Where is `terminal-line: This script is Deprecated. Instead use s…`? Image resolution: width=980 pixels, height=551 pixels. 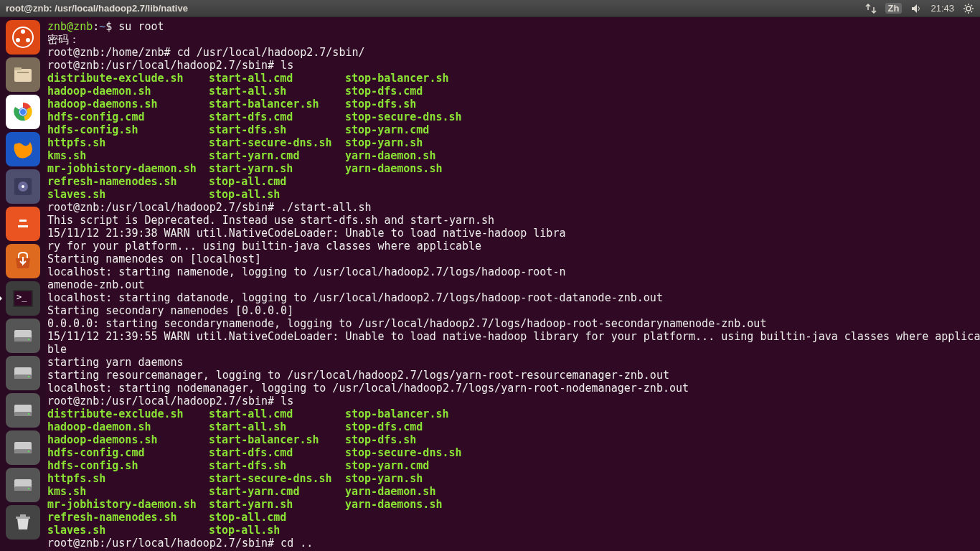 terminal-line: This script is Deprecated. Instead use s… is located at coordinates (513, 220).